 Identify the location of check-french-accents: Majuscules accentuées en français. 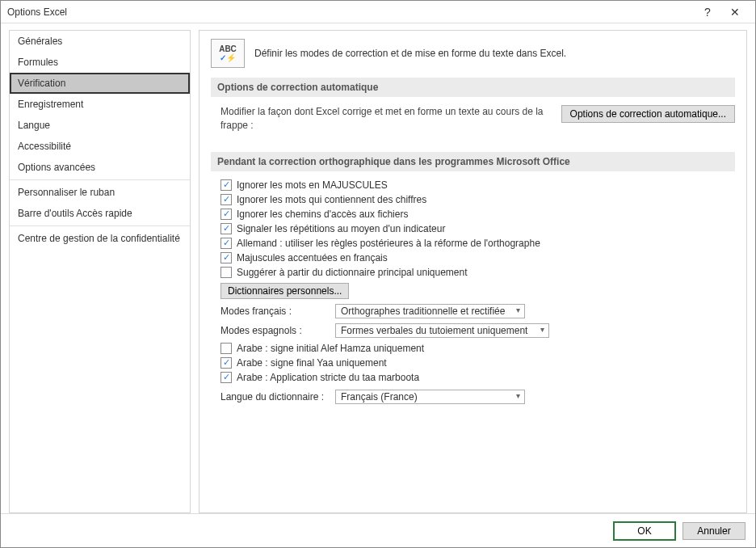
(478, 258).